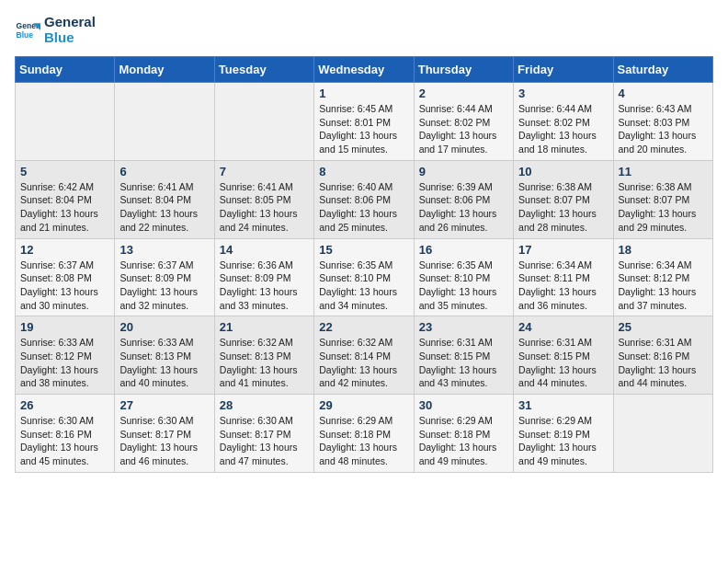  I want to click on logo-text-line2: Blue, so click(70, 39).